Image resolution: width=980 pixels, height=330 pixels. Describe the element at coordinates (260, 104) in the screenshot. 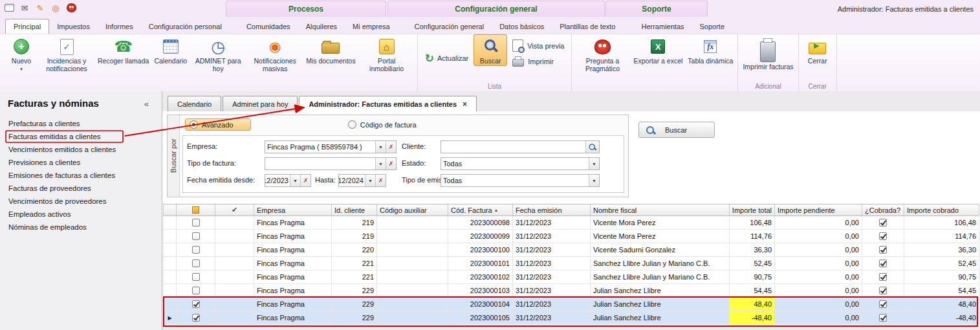

I see `doc-tab-adminet-para-hoy: Adminet para hoy` at that location.